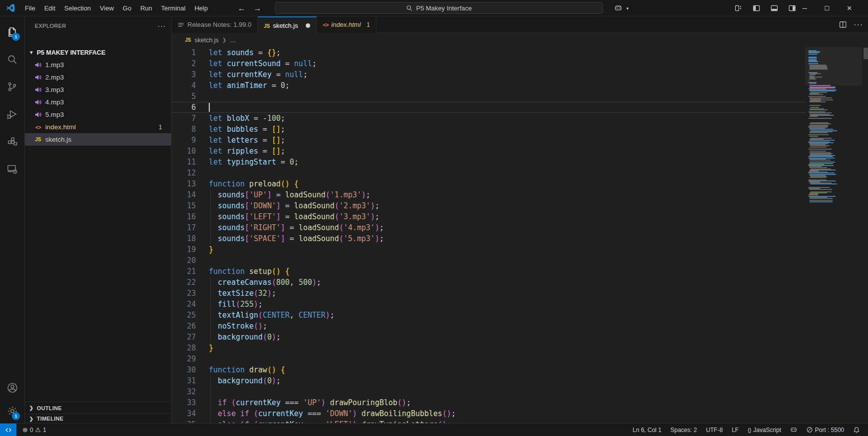  I want to click on code-line-10: 10let ripples = [];, so click(520, 151).